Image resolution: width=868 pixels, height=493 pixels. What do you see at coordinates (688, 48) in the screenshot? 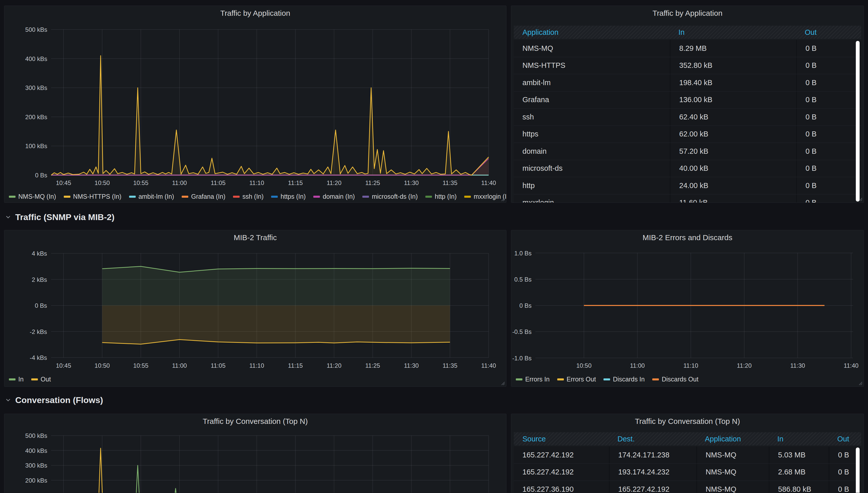
I see `table-row: NMS-MQ8.29 MB0 B` at bounding box center [688, 48].